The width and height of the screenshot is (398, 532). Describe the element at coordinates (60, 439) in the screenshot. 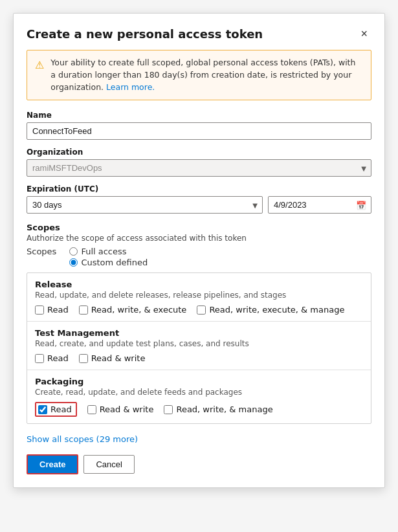

I see `show-all-label: Show all scopes` at that location.